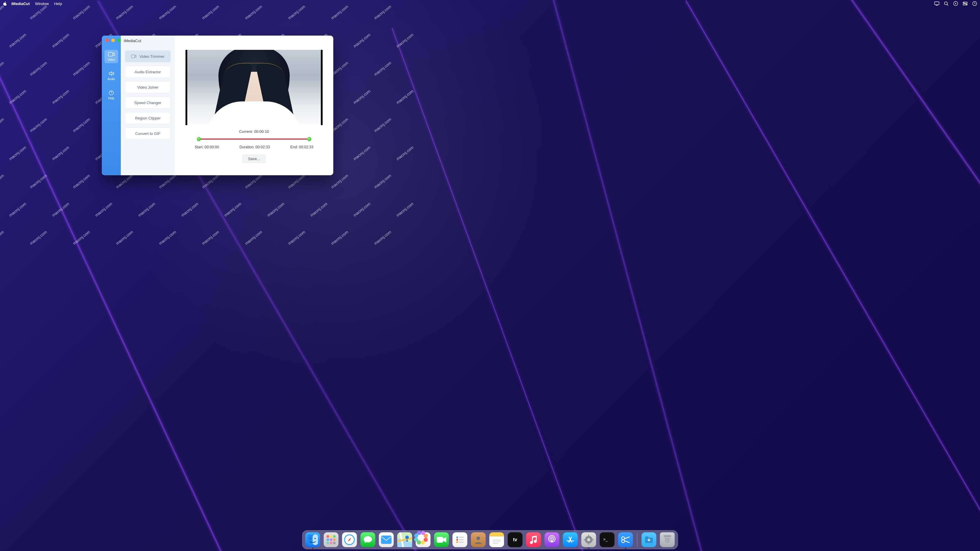 This screenshot has height=551, width=980. I want to click on dock-app-contacts, so click(479, 540).